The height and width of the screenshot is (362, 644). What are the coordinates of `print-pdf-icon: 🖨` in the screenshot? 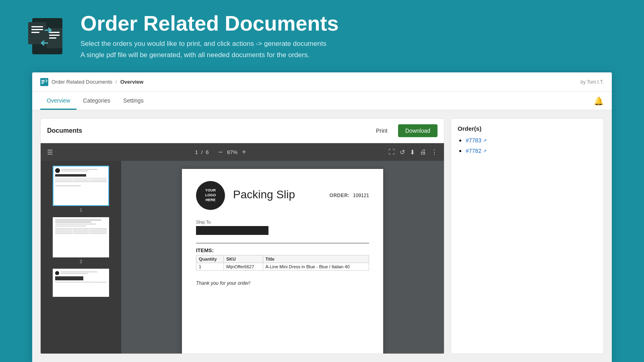 It's located at (423, 152).